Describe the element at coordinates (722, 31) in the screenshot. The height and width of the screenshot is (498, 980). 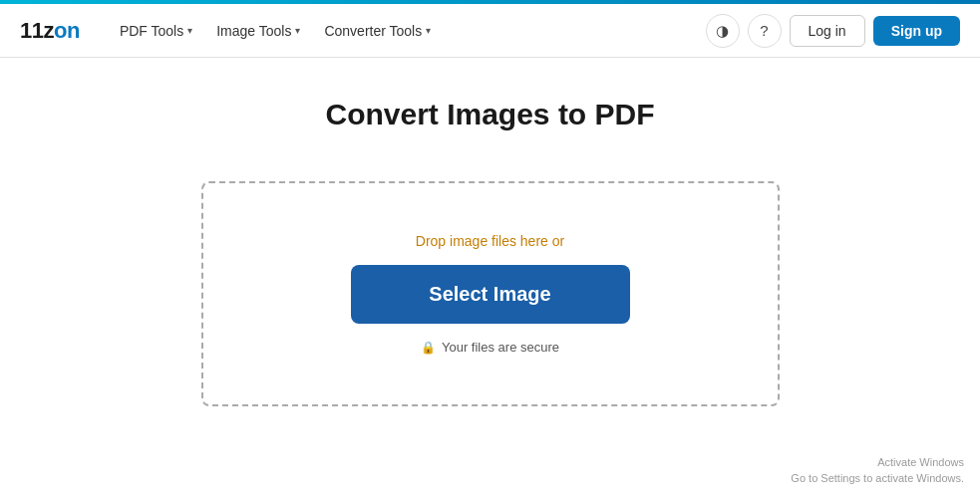
I see `contrast-icon: ◑` at that location.